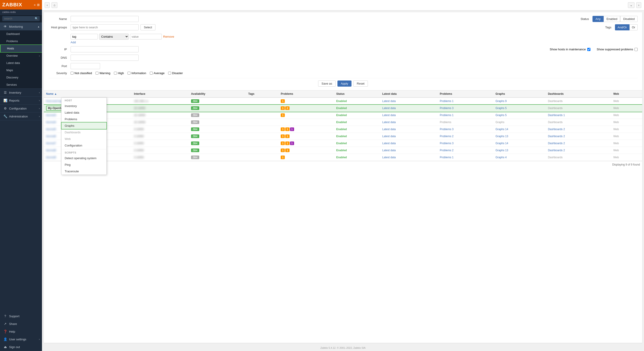  I want to click on severity-nc-checkbox, so click(72, 73).